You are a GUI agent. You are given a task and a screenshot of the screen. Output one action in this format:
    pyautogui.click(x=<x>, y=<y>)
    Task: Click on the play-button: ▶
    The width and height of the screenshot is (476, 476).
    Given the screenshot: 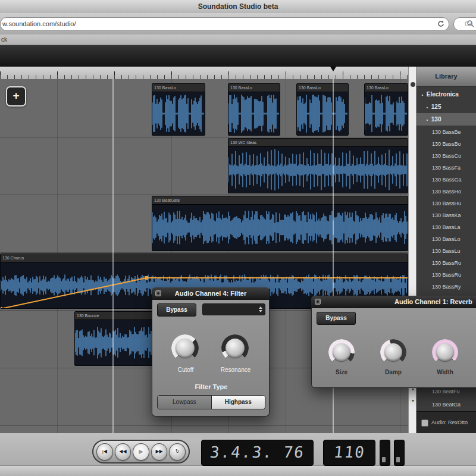 What is the action you would take?
    pyautogui.click(x=141, y=452)
    